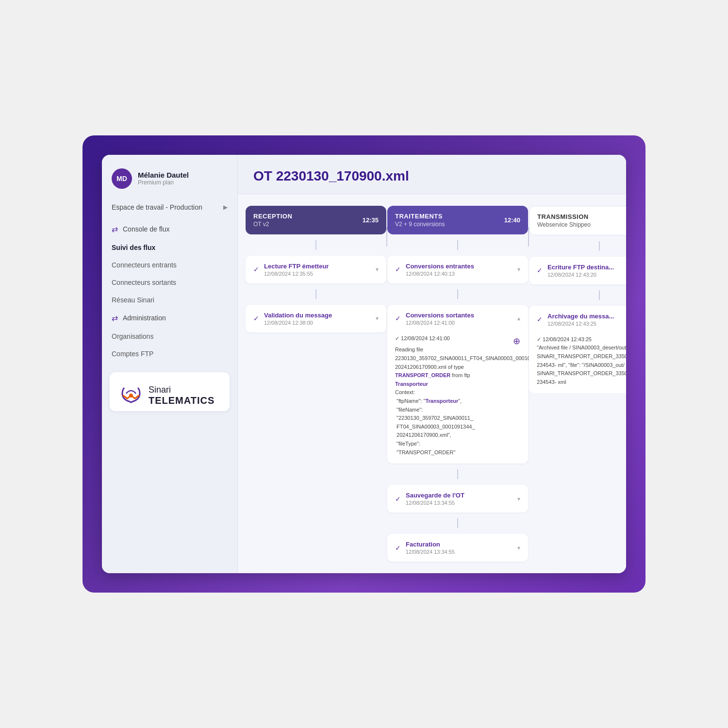 This screenshot has width=728, height=728. I want to click on nav-administration: ⇄ Administration, so click(170, 318).